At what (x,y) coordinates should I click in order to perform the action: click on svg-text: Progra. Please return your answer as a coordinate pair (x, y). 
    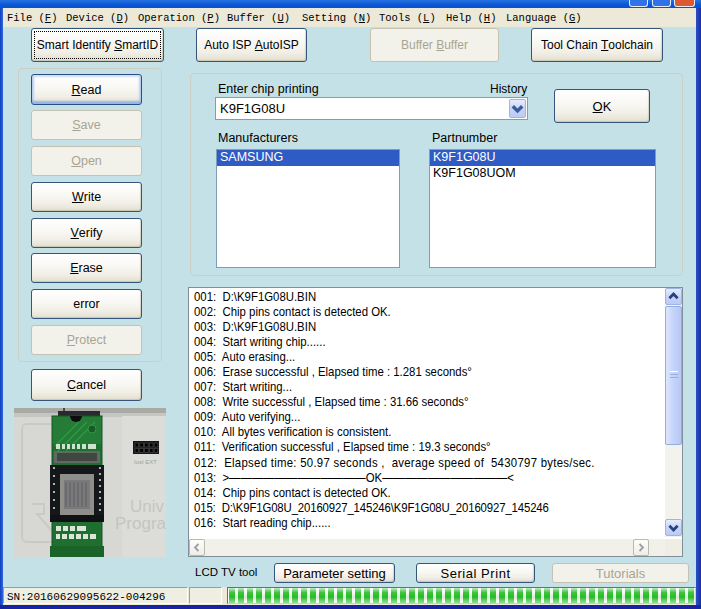
    Looking at the image, I should click on (140, 524).